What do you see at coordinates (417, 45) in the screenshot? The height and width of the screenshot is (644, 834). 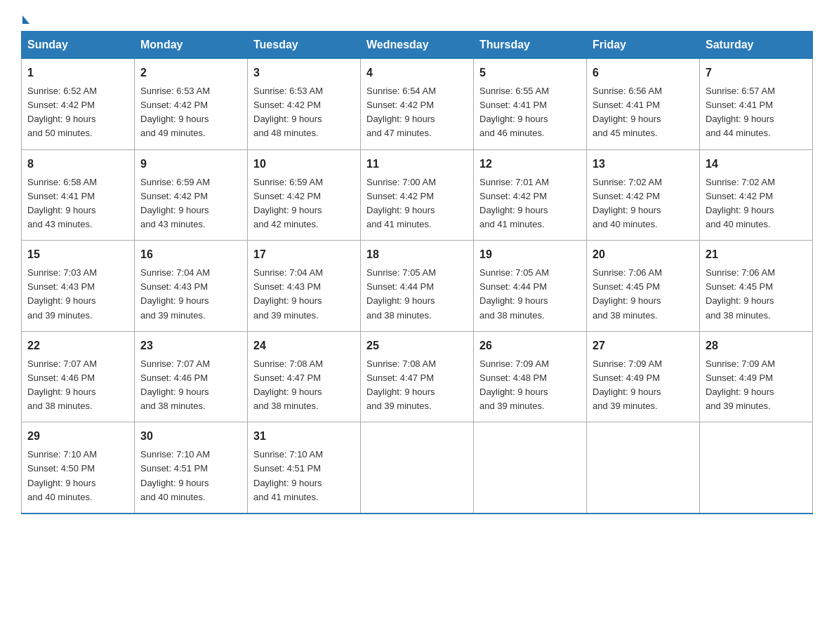 I see `calendar-col-wednesday: Wednesday` at bounding box center [417, 45].